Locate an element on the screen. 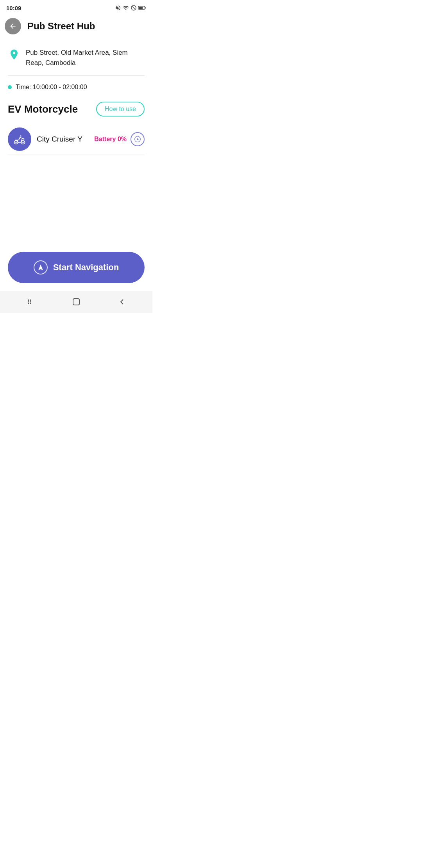 This screenshot has width=422, height=868. vehicle-name: City Cruiser Y is located at coordinates (63, 139).